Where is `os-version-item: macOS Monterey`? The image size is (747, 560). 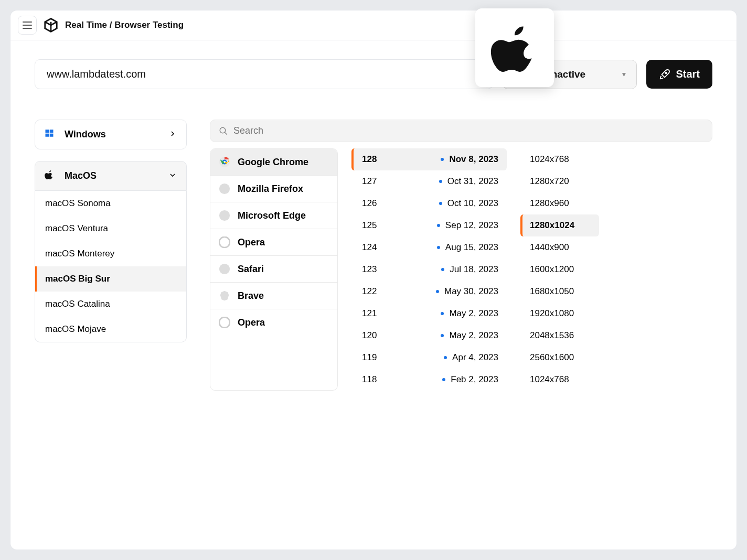 os-version-item: macOS Monterey is located at coordinates (111, 254).